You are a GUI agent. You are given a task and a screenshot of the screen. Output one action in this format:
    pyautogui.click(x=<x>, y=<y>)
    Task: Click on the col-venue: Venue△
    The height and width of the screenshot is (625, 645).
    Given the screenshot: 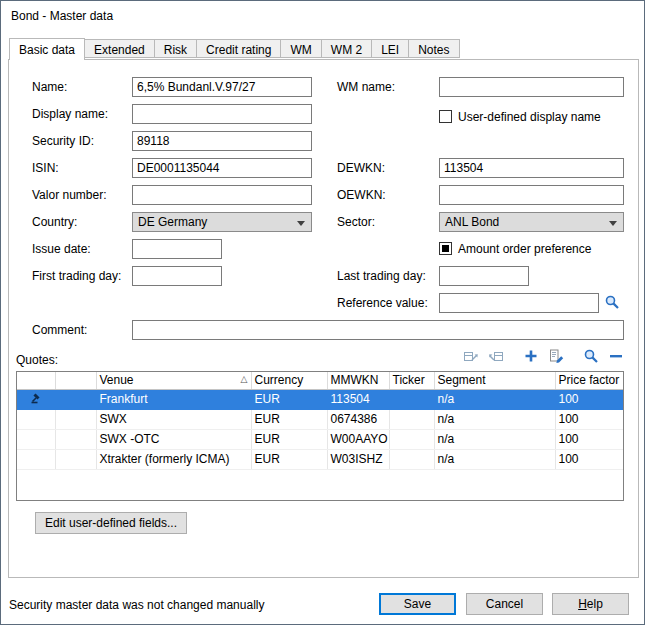 What is the action you would take?
    pyautogui.click(x=174, y=380)
    